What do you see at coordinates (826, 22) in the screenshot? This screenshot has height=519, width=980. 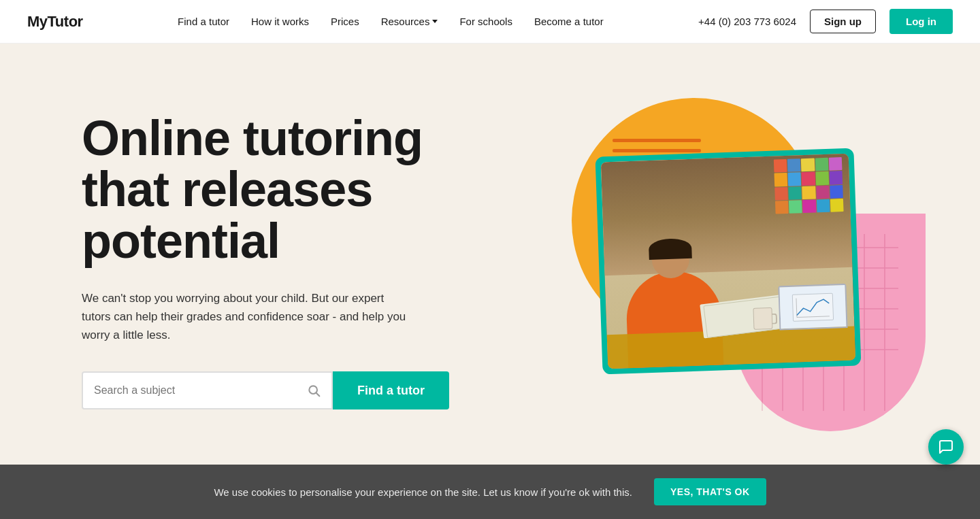 I see `nav-right: +44 (0) 203 773 6024 Sign up Log in` at bounding box center [826, 22].